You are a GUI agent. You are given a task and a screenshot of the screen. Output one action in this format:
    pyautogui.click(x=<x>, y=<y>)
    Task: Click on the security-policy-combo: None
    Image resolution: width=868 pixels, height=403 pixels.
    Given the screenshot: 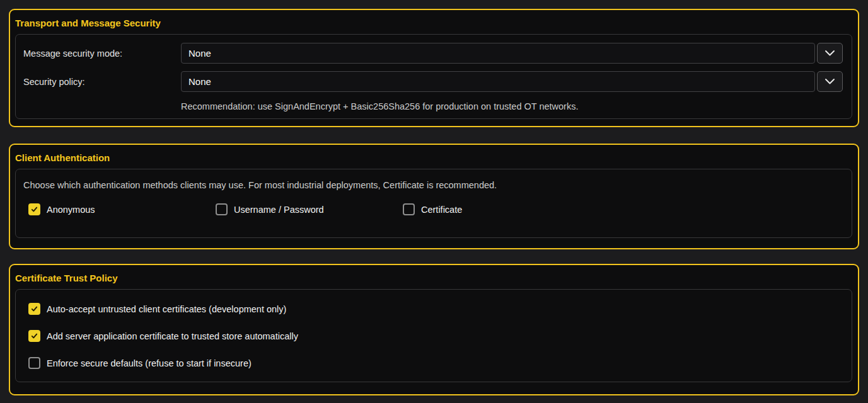 What is the action you would take?
    pyautogui.click(x=512, y=82)
    